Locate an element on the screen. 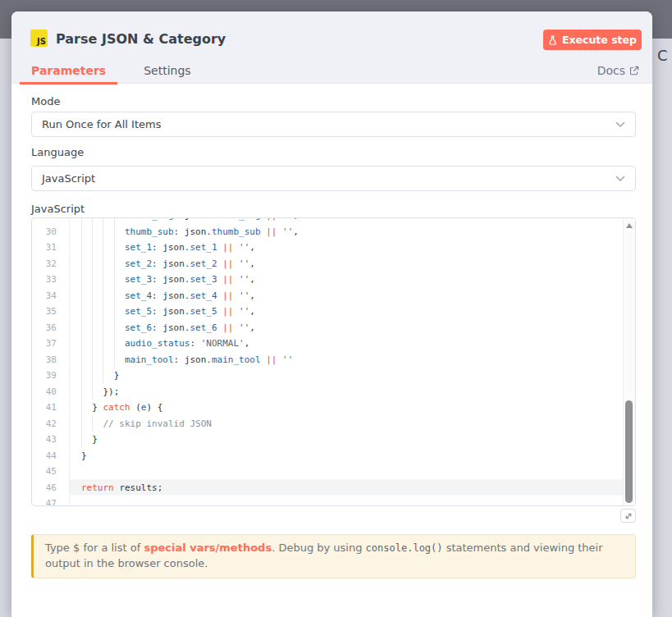 This screenshot has height=617, width=672. tab-parameters: Parameters is located at coordinates (69, 71).